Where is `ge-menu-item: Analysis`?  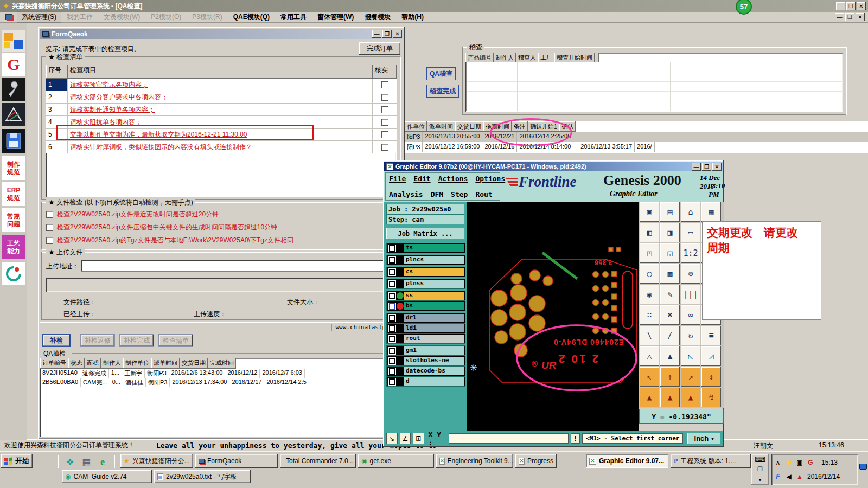 ge-menu-item: Analysis is located at coordinates (406, 194).